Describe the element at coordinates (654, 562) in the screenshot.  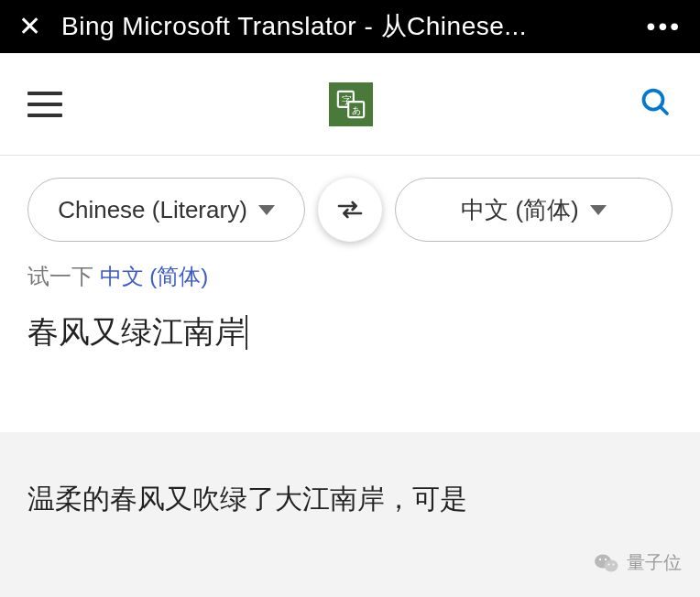
I see `watermark-text: 量子位` at that location.